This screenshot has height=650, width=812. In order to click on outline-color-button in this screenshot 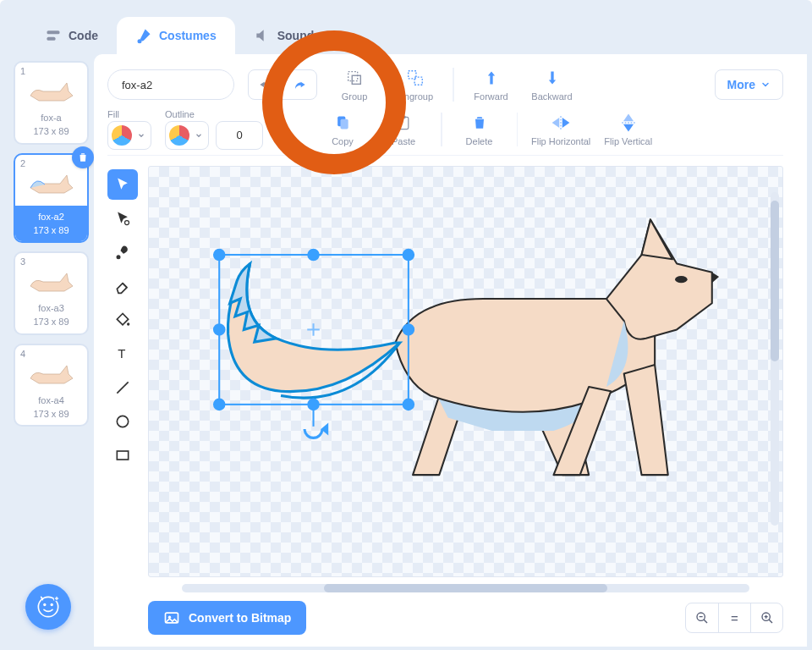, I will do `click(187, 135)`.